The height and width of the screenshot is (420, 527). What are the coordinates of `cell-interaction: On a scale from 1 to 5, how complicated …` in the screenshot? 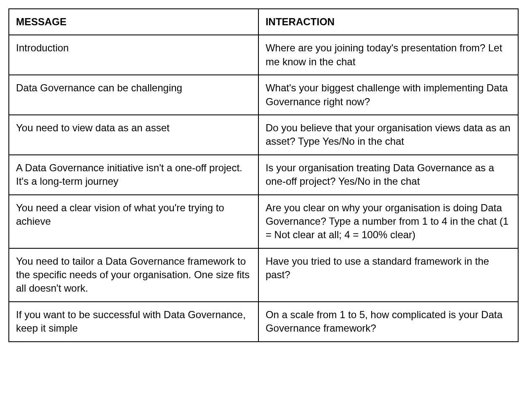 It's located at (388, 322).